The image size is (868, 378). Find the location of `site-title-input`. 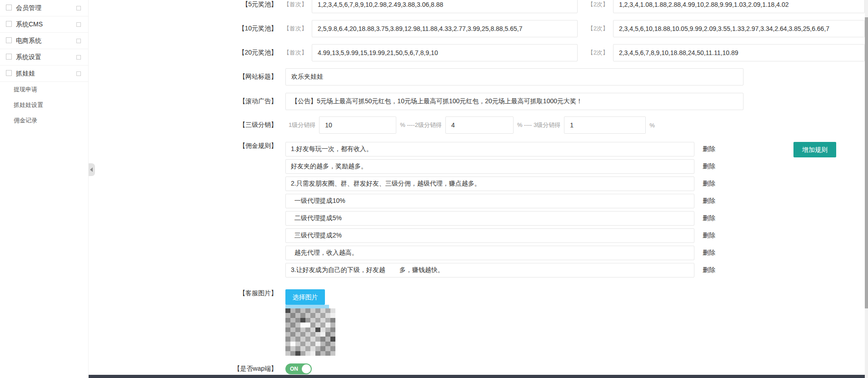

site-title-input is located at coordinates (514, 77).